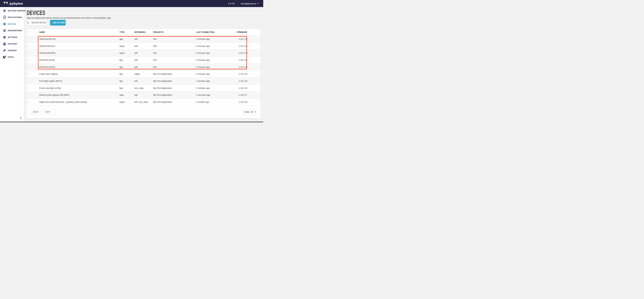 The image size is (644, 299). I want to click on device-name: Fresh-new-fipy (LoRa), so click(76, 88).